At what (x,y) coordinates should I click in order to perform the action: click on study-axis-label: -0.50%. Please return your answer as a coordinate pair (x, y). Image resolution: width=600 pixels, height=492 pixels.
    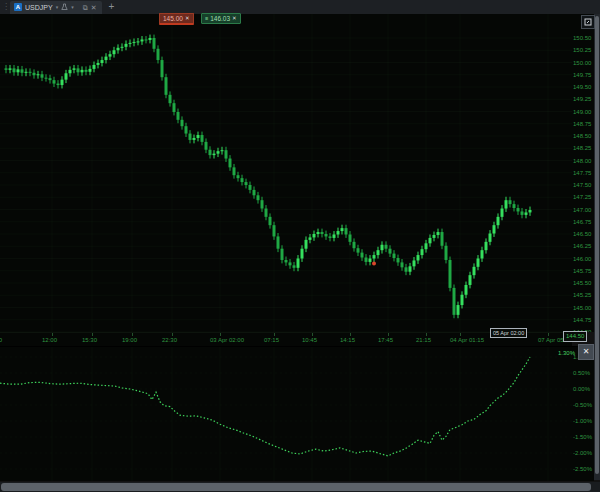
    Looking at the image, I should click on (582, 406).